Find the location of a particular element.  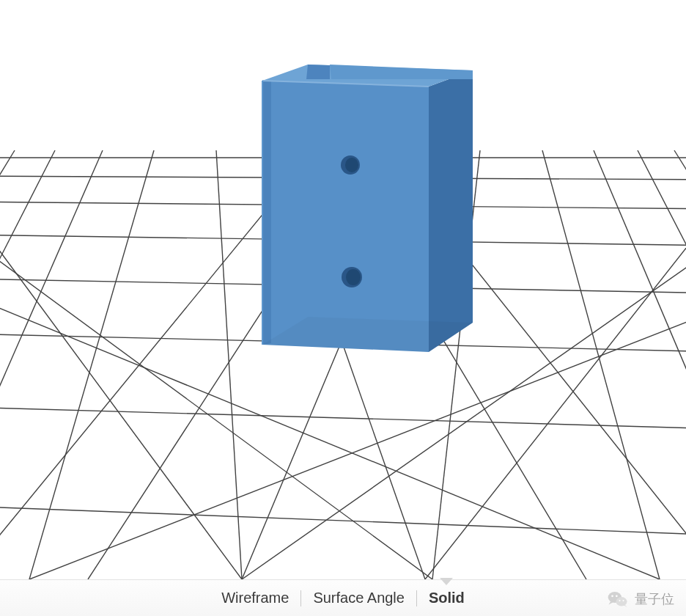

view-mode-wireframe: Wireframe is located at coordinates (255, 598).